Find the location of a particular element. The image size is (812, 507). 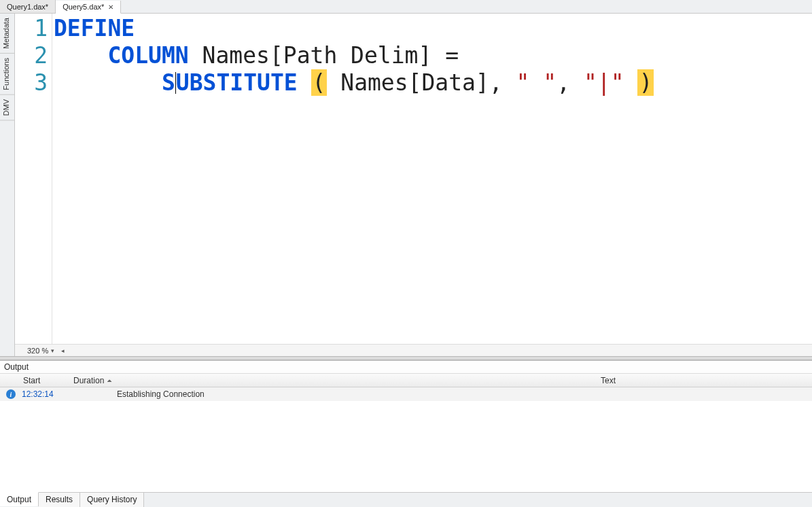

sort-asc-icon: ⏶ is located at coordinates (110, 381).